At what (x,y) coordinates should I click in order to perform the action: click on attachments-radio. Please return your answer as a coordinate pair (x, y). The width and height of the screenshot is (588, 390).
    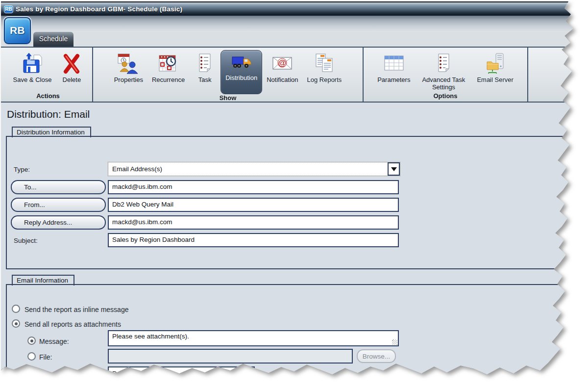
    Looking at the image, I should click on (16, 324).